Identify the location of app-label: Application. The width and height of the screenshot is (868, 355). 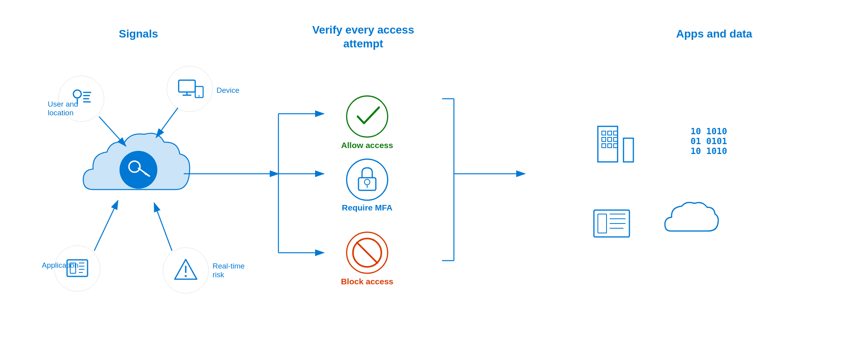
(60, 265).